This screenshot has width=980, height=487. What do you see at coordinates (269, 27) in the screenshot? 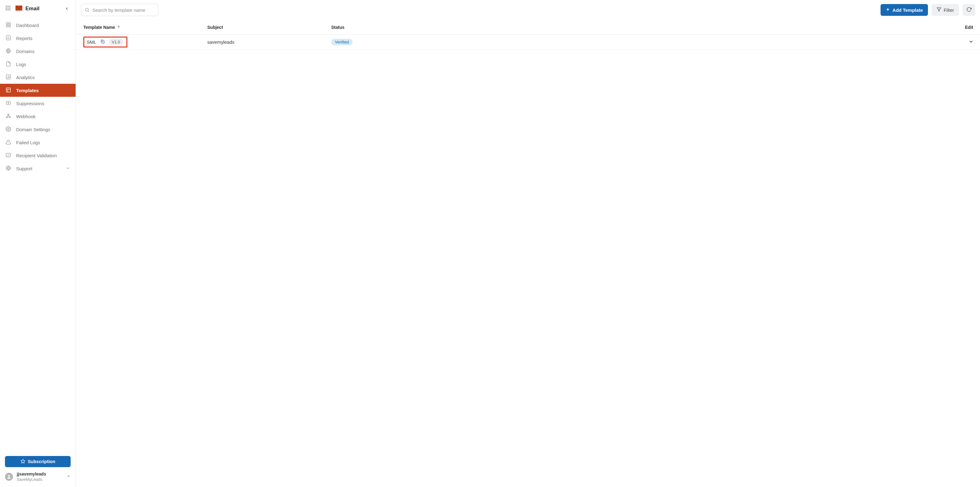
I see `column-subject: Subject` at bounding box center [269, 27].